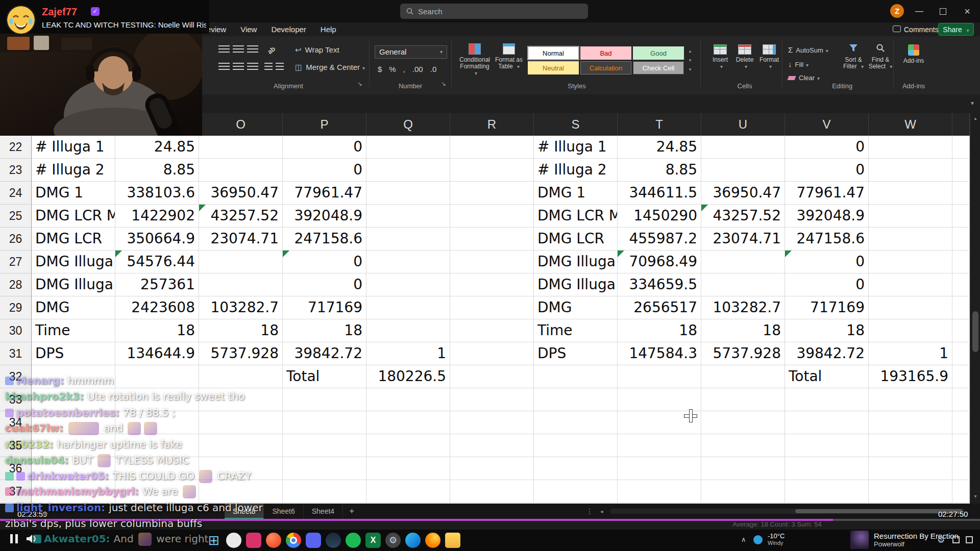 Image resolution: width=980 pixels, height=551 pixels. Describe the element at coordinates (659, 354) in the screenshot. I see `cell-T31: 147584.3` at that location.